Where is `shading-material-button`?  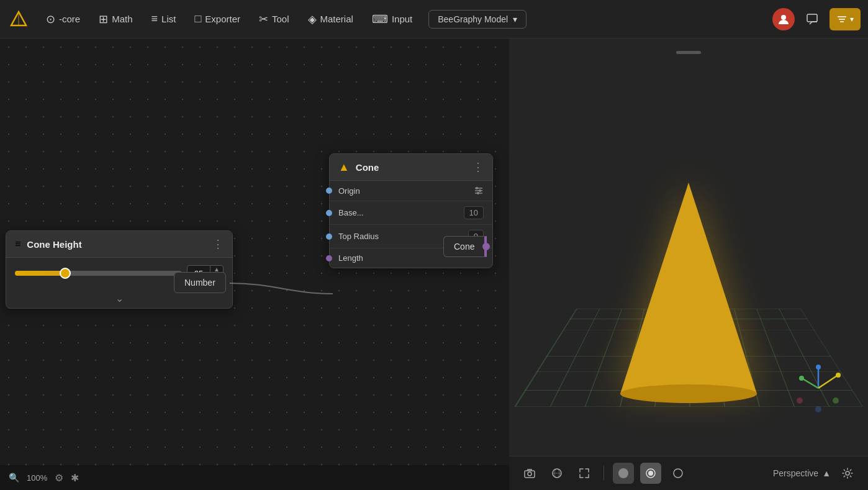
shading-material-button is located at coordinates (651, 473).